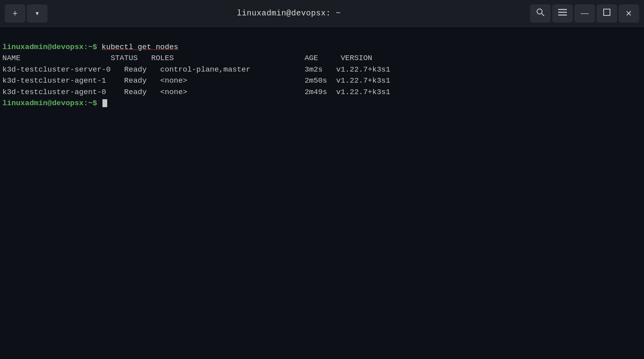 The height and width of the screenshot is (359, 644). Describe the element at coordinates (607, 13) in the screenshot. I see `maximize-icon` at that location.